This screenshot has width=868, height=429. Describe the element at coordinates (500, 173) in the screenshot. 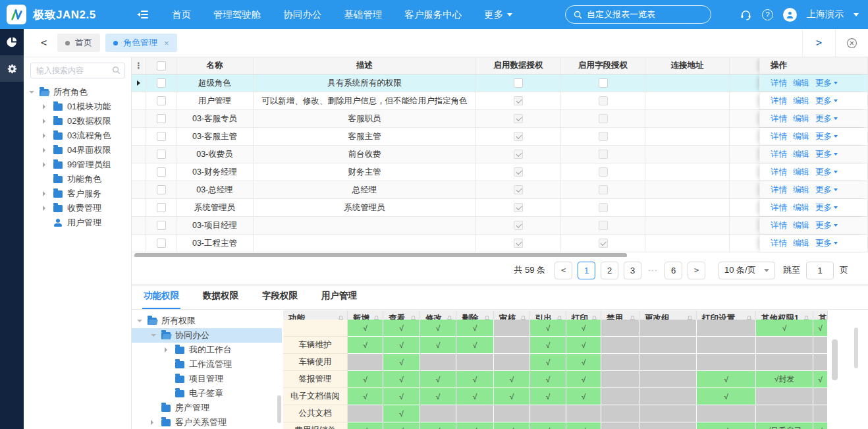

I see `role-table-row: 03-财务经理财务主管详情编辑更多` at that location.